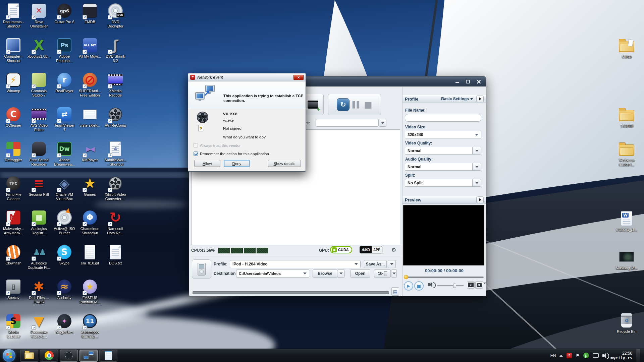  Describe the element at coordinates (299, 77) in the screenshot. I see `dialog-close-button` at that location.